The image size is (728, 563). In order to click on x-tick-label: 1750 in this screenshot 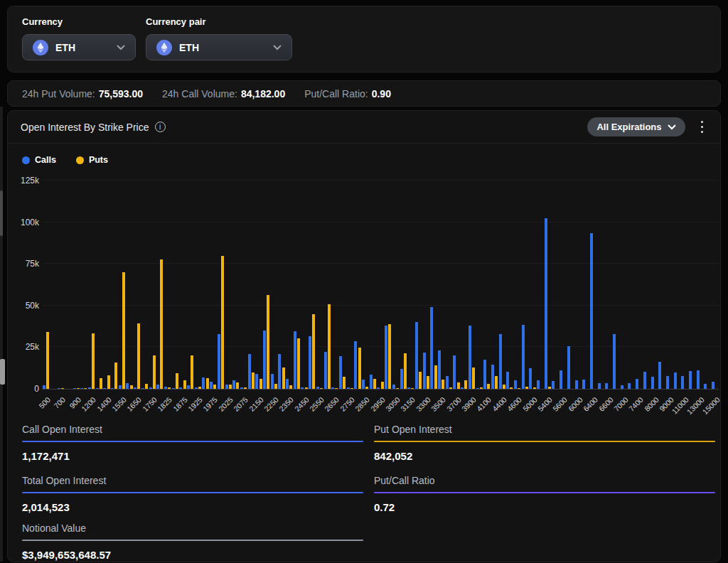, I will do `click(149, 404)`.